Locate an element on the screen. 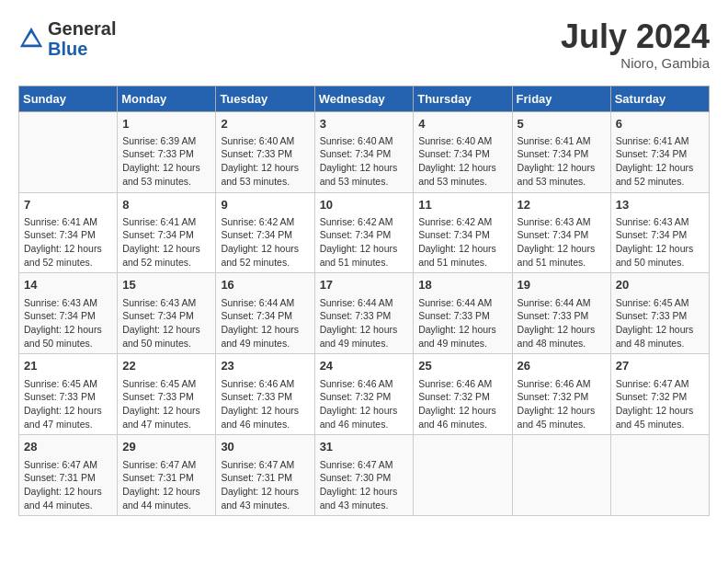  logo-general: General is located at coordinates (82, 29).